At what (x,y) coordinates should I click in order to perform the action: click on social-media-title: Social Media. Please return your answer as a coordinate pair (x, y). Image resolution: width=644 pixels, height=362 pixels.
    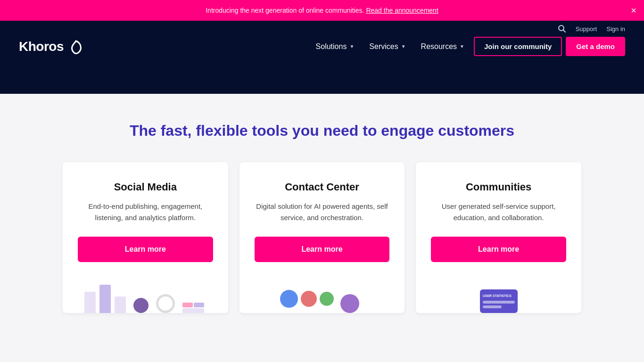
    Looking at the image, I should click on (145, 187).